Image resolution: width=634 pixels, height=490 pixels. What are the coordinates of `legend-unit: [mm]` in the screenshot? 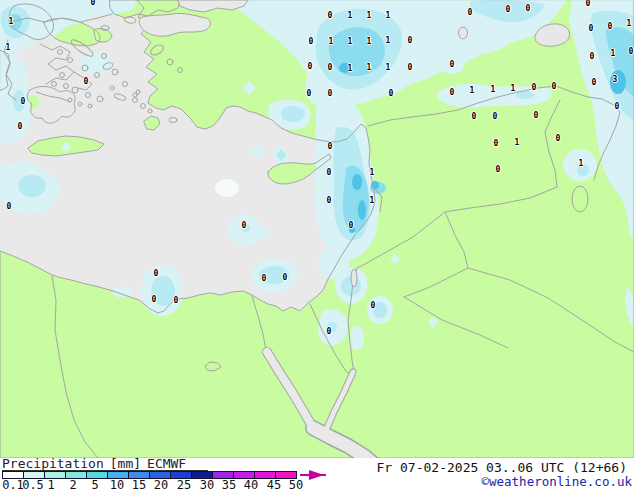 It's located at (126, 464).